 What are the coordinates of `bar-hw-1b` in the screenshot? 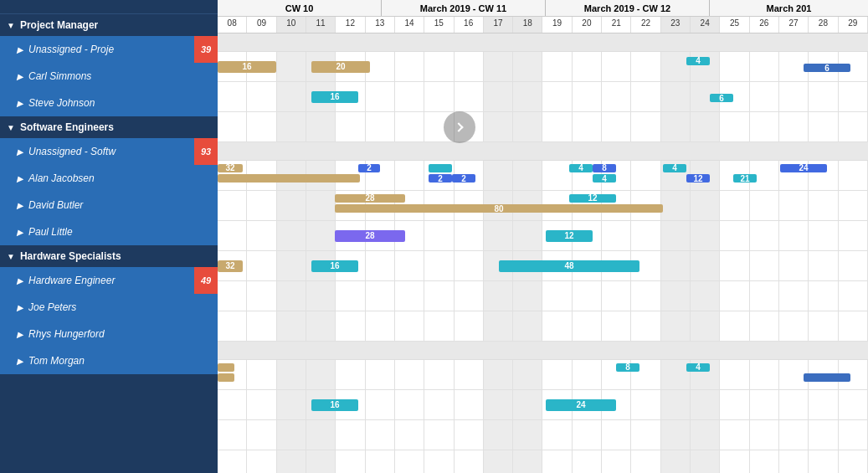 It's located at (226, 378).